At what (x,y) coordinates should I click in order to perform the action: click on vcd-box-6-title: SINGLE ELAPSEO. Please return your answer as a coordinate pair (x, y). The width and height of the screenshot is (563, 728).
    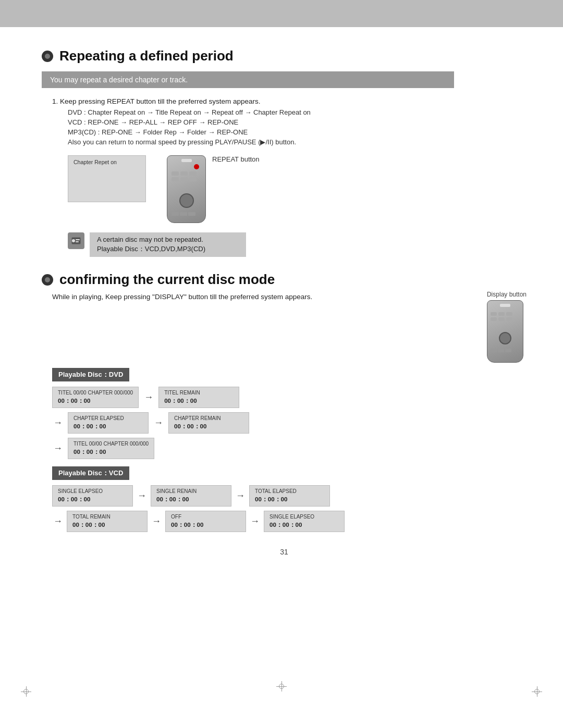
    Looking at the image, I should click on (304, 517).